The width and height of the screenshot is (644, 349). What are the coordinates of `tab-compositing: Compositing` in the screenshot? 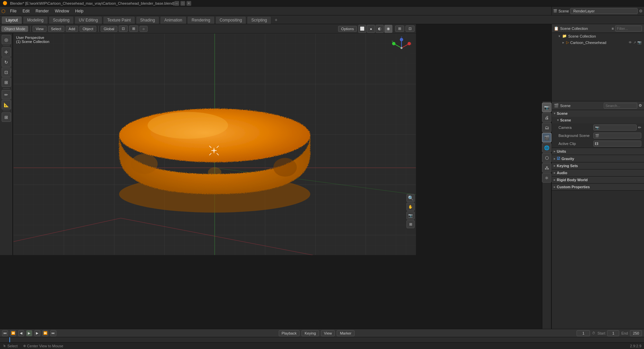 It's located at (231, 20).